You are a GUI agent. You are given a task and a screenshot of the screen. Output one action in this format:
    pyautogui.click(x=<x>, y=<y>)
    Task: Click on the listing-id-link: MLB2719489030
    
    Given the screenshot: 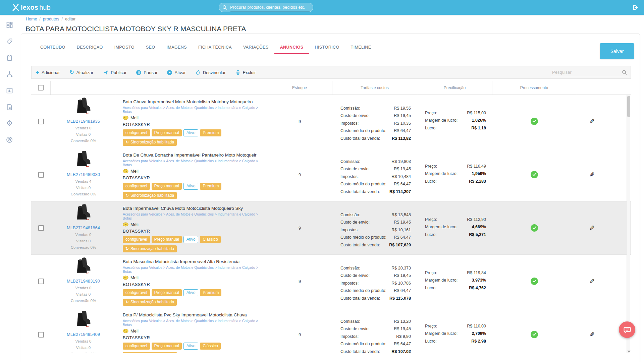 What is the action you would take?
    pyautogui.click(x=83, y=174)
    